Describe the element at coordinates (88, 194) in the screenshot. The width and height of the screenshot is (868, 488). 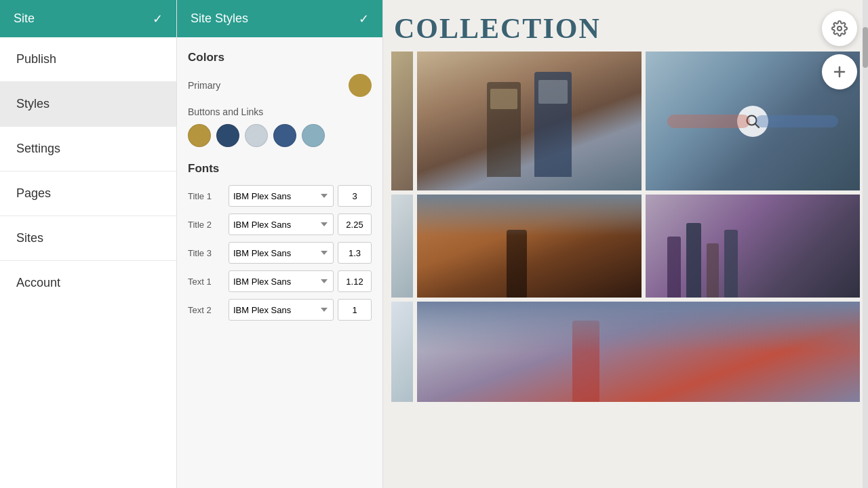
I see `sidebar-item-pages: Pages` at that location.